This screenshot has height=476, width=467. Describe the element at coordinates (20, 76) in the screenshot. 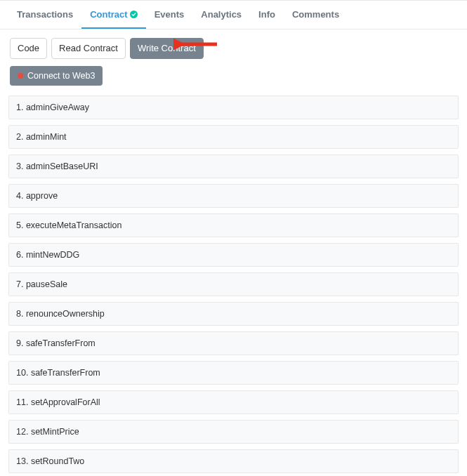

I see `status-dot-icon` at that location.